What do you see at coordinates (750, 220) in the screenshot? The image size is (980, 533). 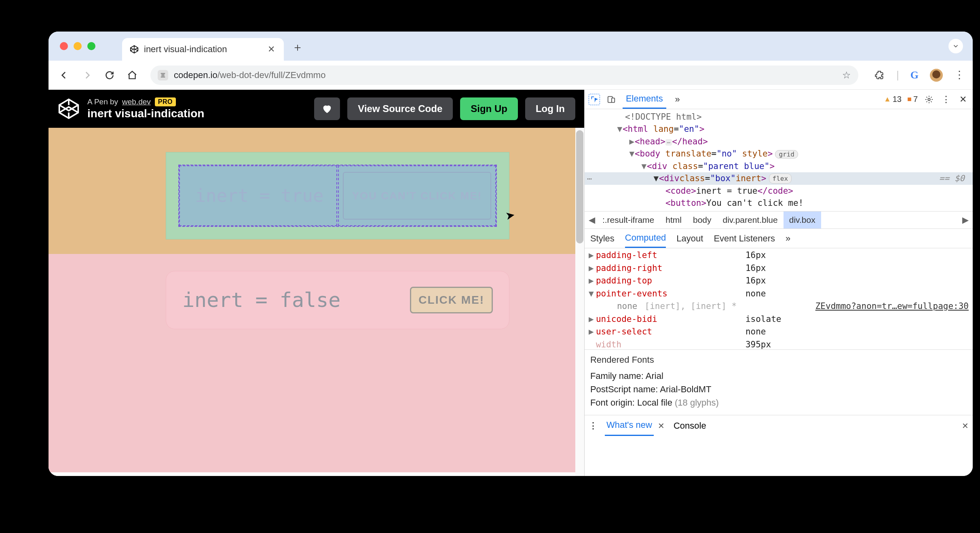 I see `crumb-parent: div.parent.blue` at bounding box center [750, 220].